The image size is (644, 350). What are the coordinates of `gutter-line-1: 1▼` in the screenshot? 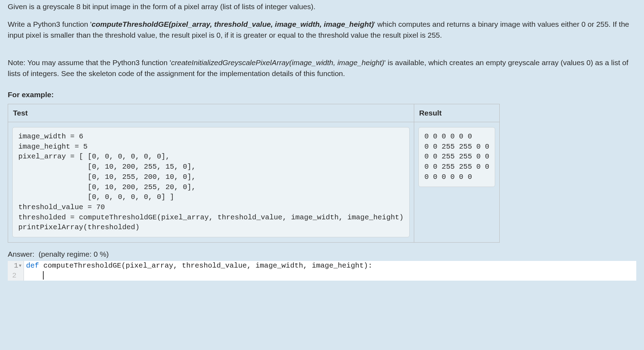 It's located at (16, 266).